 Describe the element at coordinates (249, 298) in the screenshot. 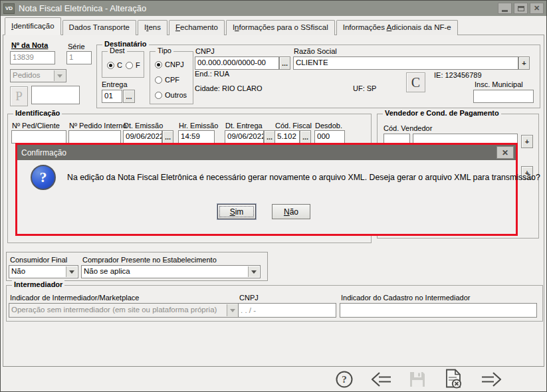

I see `intermediador-cnpj-label: CNPJ` at that location.